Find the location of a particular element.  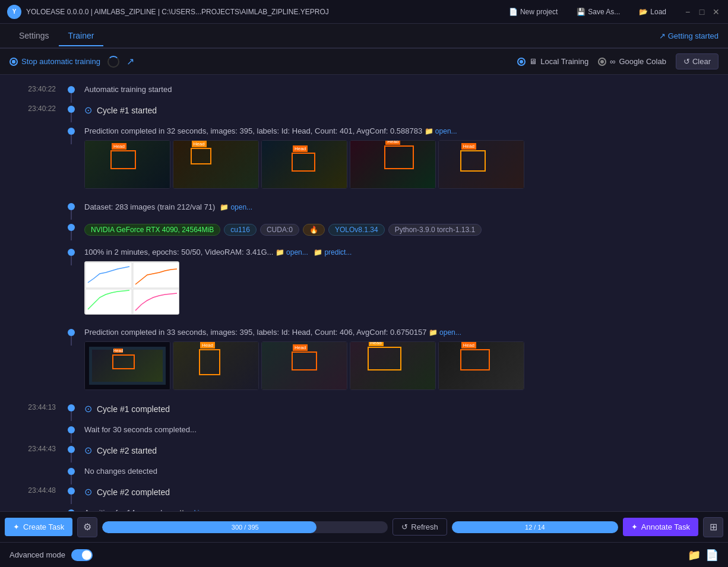

training-chart is located at coordinates (132, 288).